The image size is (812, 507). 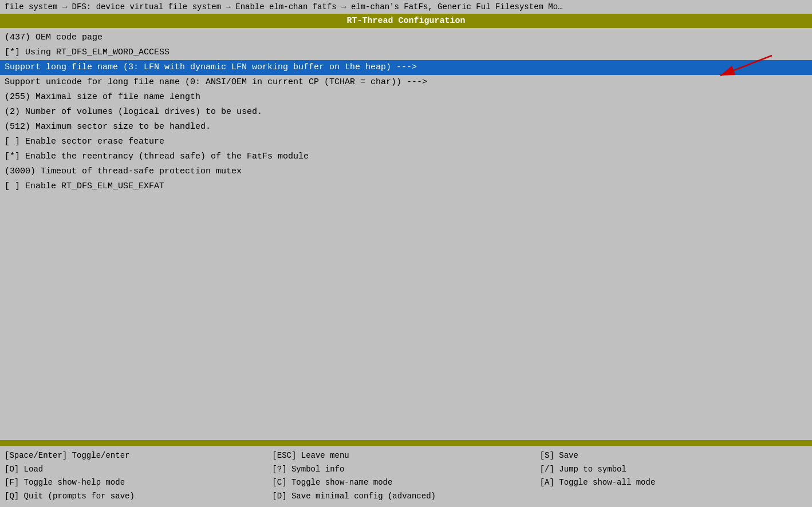 I want to click on footer-row: [O] Load[?] Symbol info[/] Jump to symbo…, so click(x=406, y=470).